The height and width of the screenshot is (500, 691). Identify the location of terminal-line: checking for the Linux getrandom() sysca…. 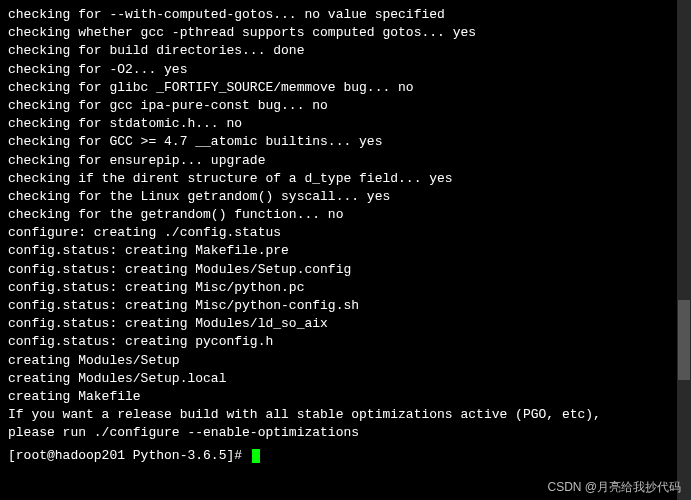
(346, 197).